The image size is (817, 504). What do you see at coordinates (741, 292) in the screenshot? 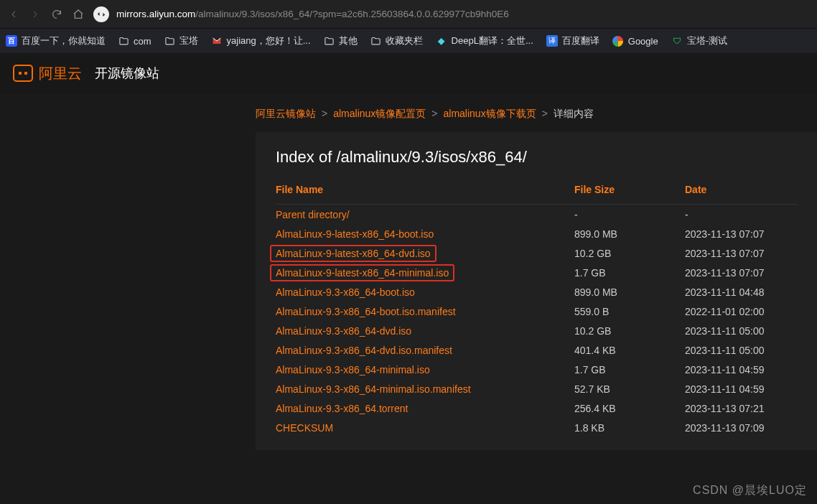
I see `file-date: 2023-11-11 04:48` at bounding box center [741, 292].